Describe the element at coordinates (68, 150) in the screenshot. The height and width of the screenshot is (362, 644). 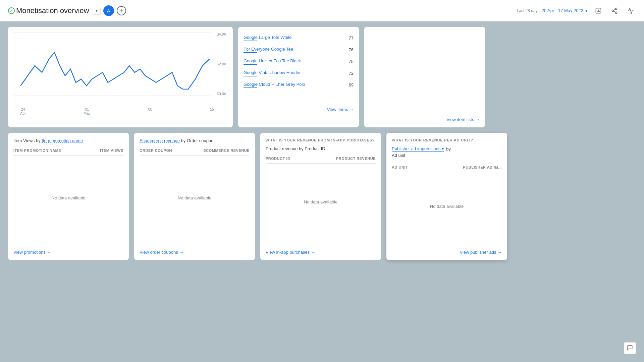
I see `promotions-col-headers: ITEM PROMOTION NAME ITEM VIEWS` at that location.